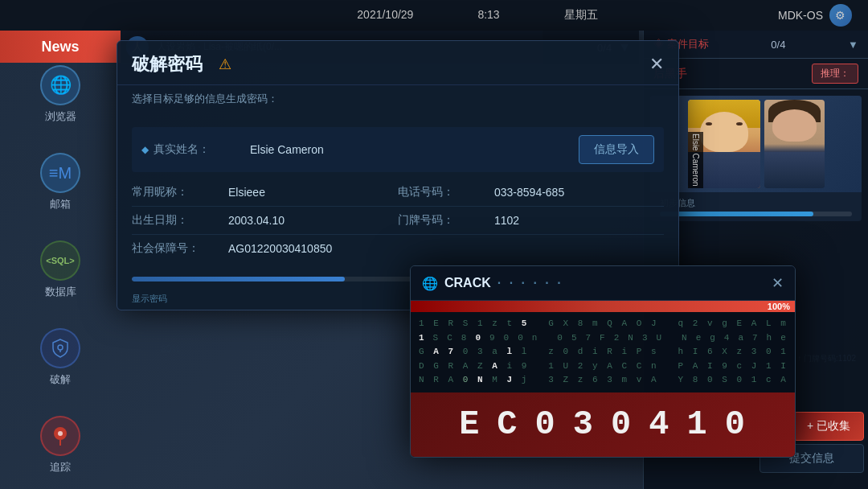 The height and width of the screenshot is (489, 868). Describe the element at coordinates (841, 15) in the screenshot. I see `system-icon: ⚙` at that location.